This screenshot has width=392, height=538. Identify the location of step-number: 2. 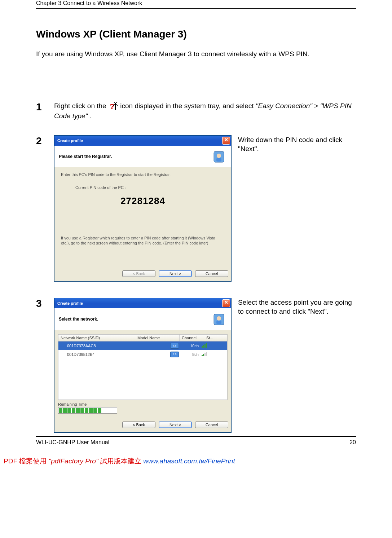
(45, 141).